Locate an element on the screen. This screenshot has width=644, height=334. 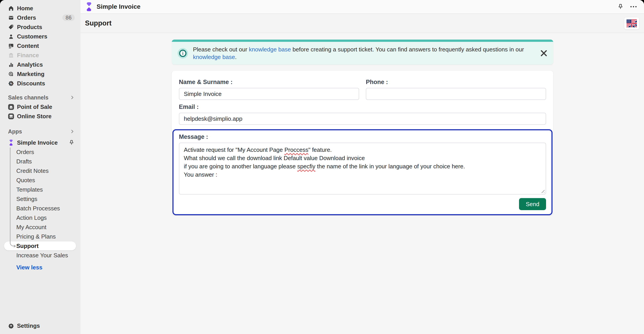
sidebar-item-finance: Finance is located at coordinates (40, 55).